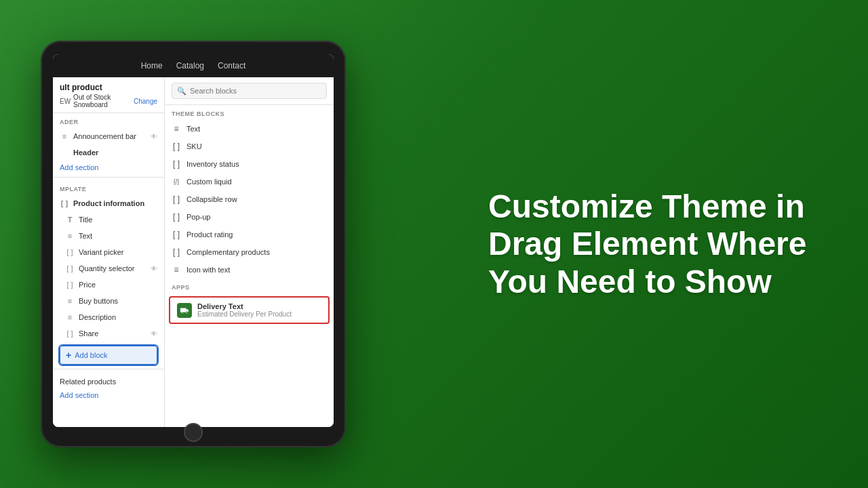  What do you see at coordinates (87, 285) in the screenshot?
I see `price-label: Price` at bounding box center [87, 285].